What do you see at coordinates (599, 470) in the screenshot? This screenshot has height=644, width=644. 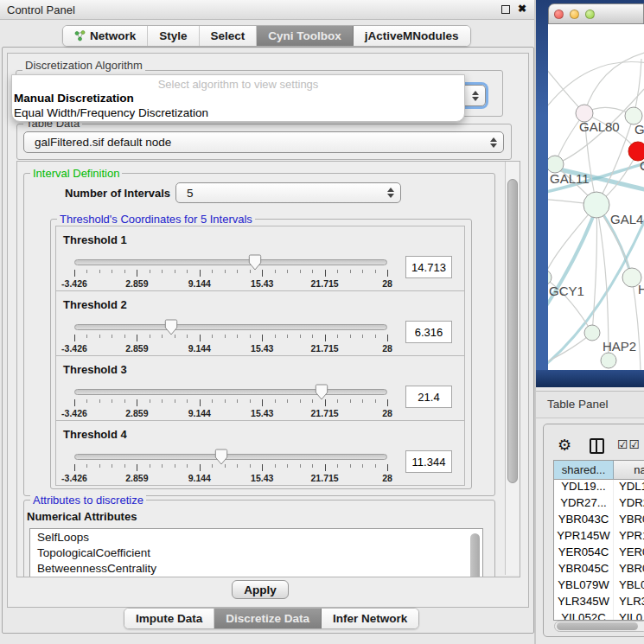 I see `table-header-row: shared...name` at bounding box center [599, 470].